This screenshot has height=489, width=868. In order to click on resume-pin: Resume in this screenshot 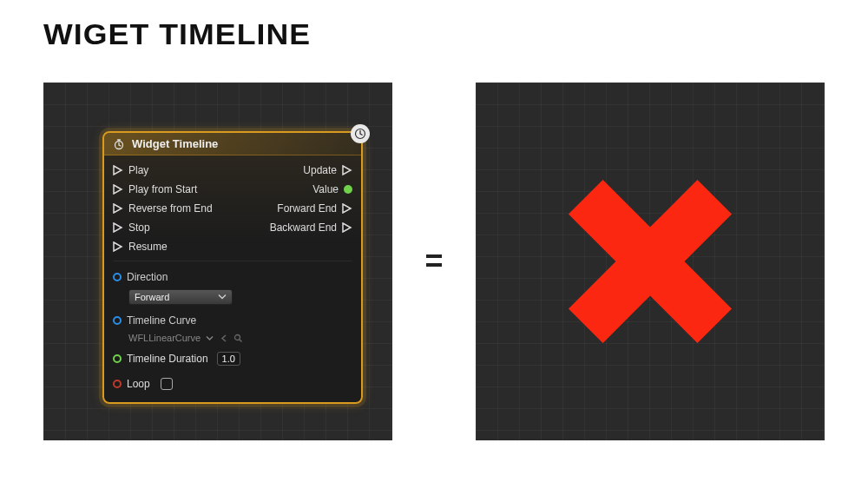, I will do `click(141, 247)`.